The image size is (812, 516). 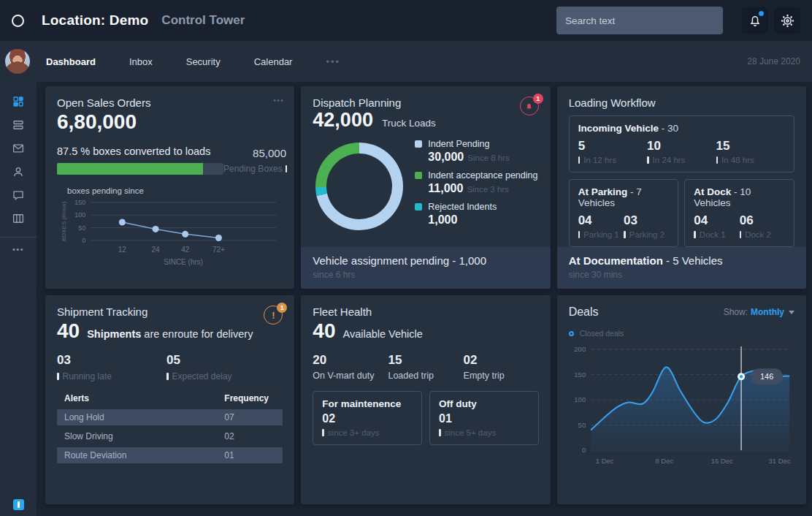 I want to click on card-title: Dispatch Planning, so click(x=425, y=102).